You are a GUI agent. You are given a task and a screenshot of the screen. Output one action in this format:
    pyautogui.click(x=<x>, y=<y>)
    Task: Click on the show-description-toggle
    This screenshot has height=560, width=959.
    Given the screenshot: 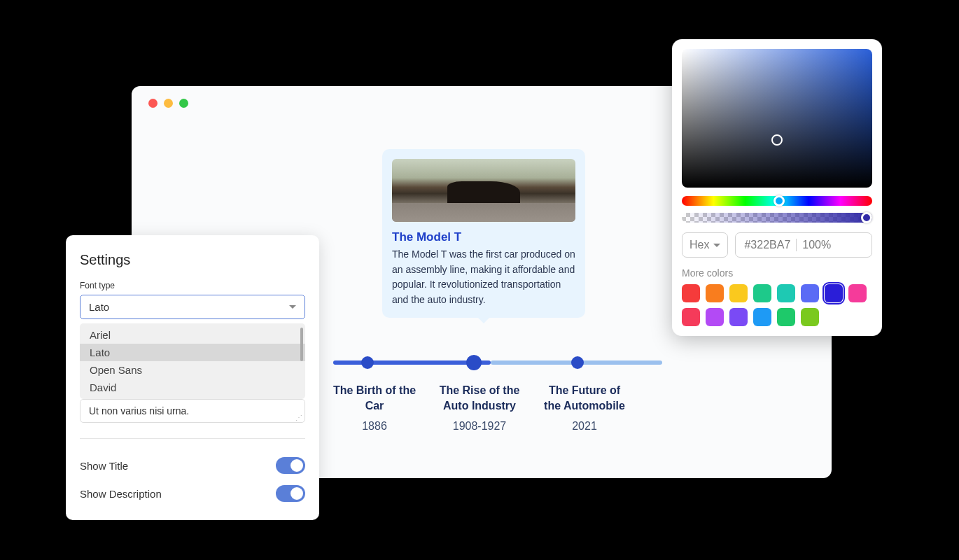 What is the action you would take?
    pyautogui.click(x=290, y=493)
    